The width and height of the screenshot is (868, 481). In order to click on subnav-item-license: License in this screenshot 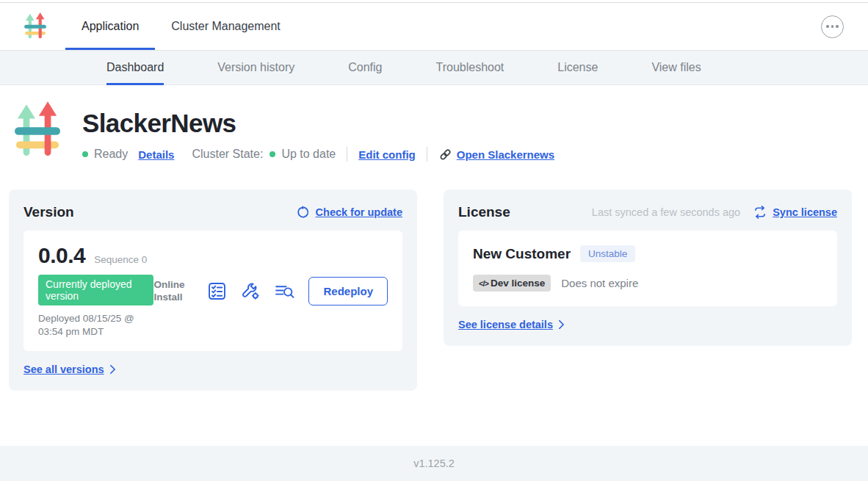, I will do `click(577, 68)`.